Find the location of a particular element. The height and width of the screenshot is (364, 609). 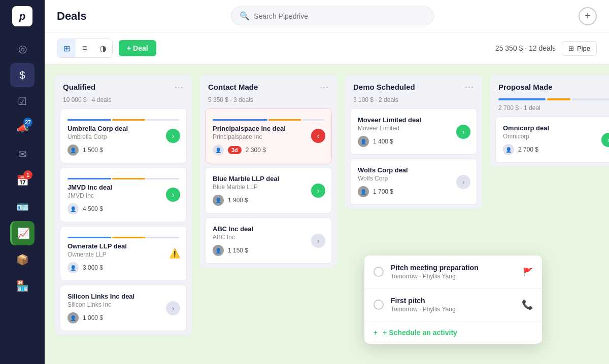

sidebar-item-tasks: ☑ is located at coordinates (22, 101).